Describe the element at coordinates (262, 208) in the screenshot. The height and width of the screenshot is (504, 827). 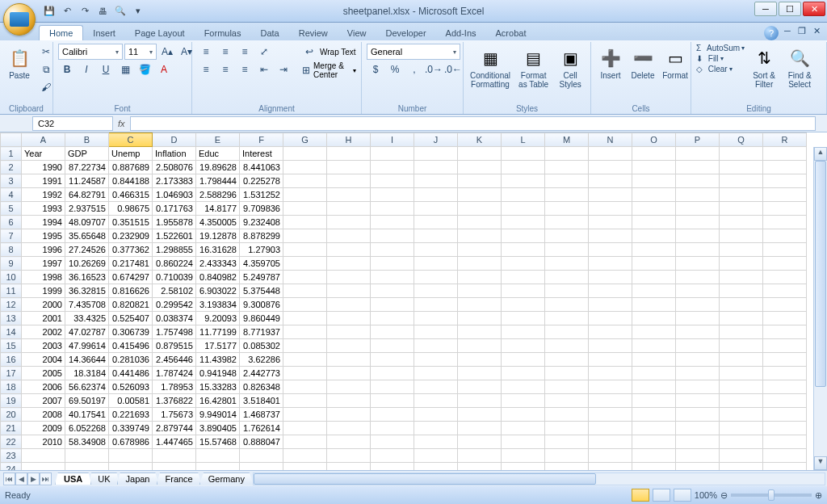
I see `cell-F5: 9.709836` at that location.